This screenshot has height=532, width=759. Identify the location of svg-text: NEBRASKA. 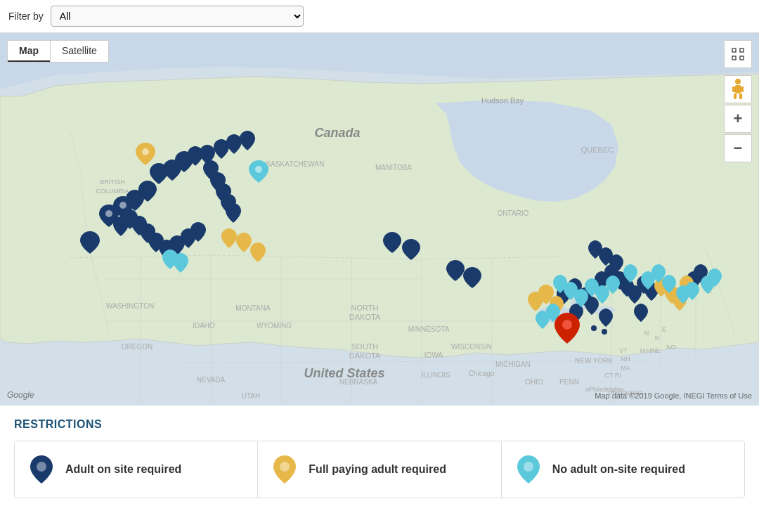
(358, 382).